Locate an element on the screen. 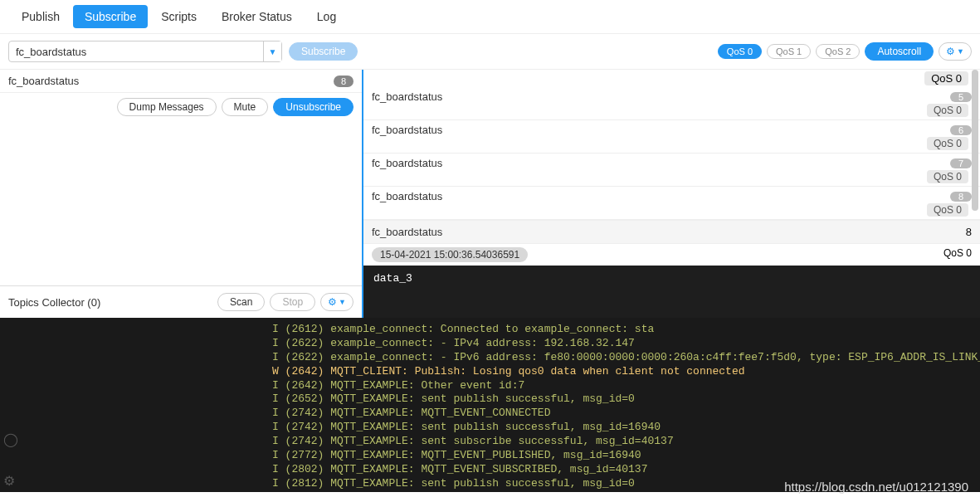  watermark: https://blog.csdn.net/u012121390 is located at coordinates (876, 486).